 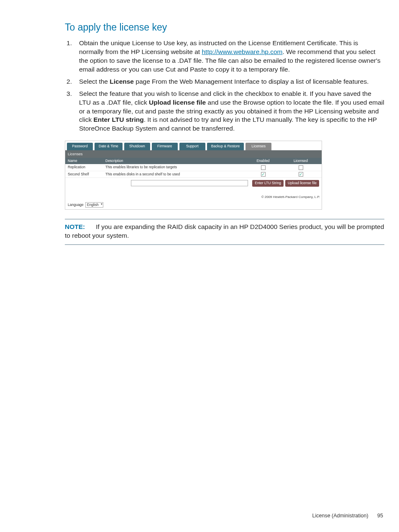 I want to click on tab-firmware: Firmware, so click(x=165, y=146).